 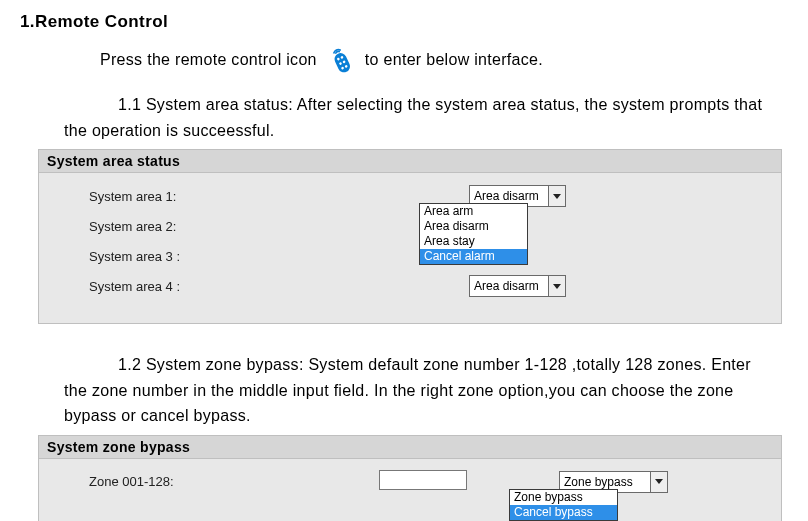 I want to click on area-status-select-4: Area disarm, so click(x=518, y=286).